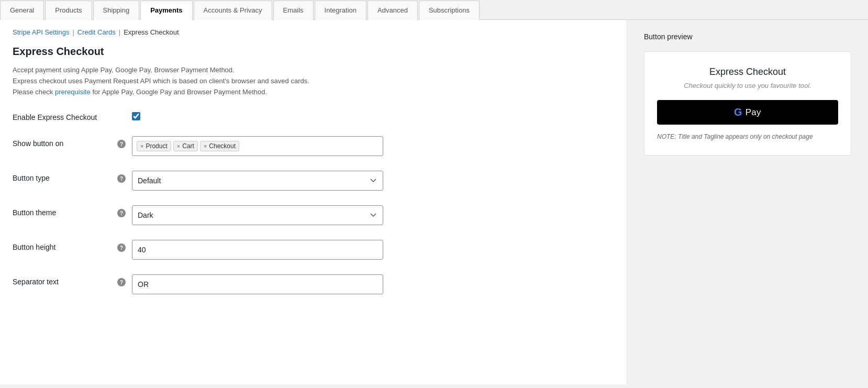 The width and height of the screenshot is (868, 388). Describe the element at coordinates (125, 142) in the screenshot. I see `show-button-help: ?` at that location.